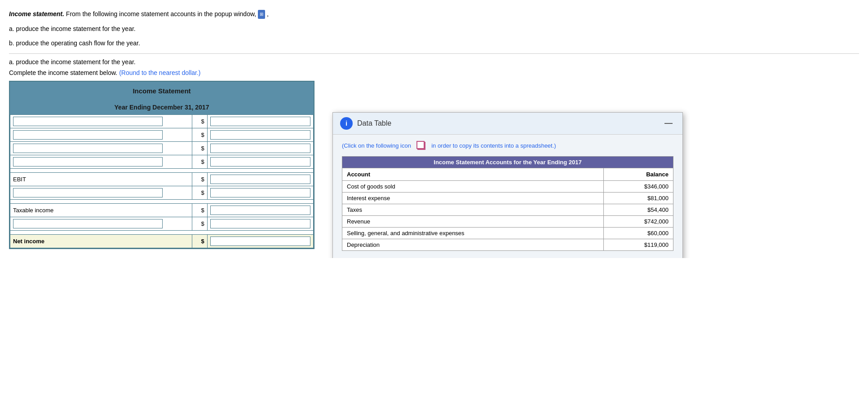 This screenshot has height=403, width=868. I want to click on row2-value-cell, so click(260, 135).